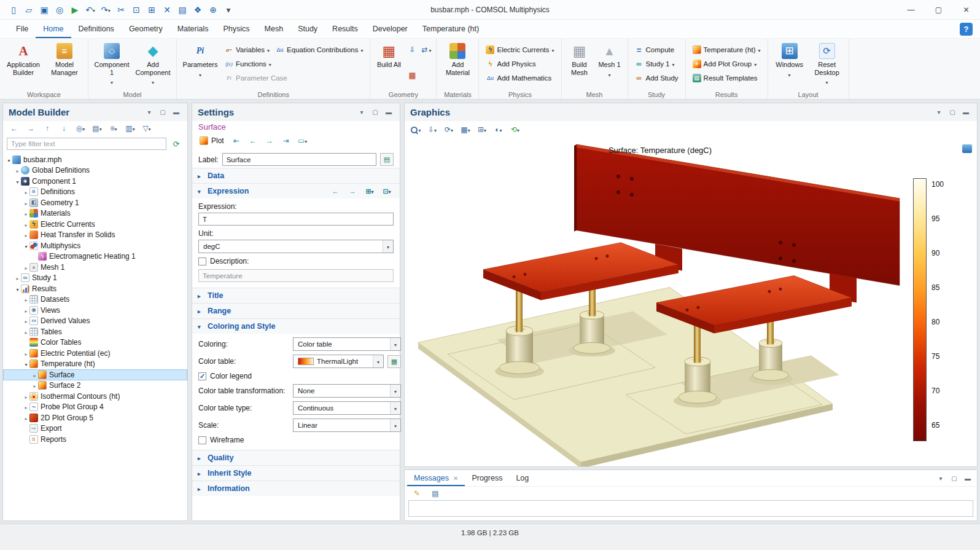  Describe the element at coordinates (352, 191) in the screenshot. I see `insert-expression-icon: →` at that location.